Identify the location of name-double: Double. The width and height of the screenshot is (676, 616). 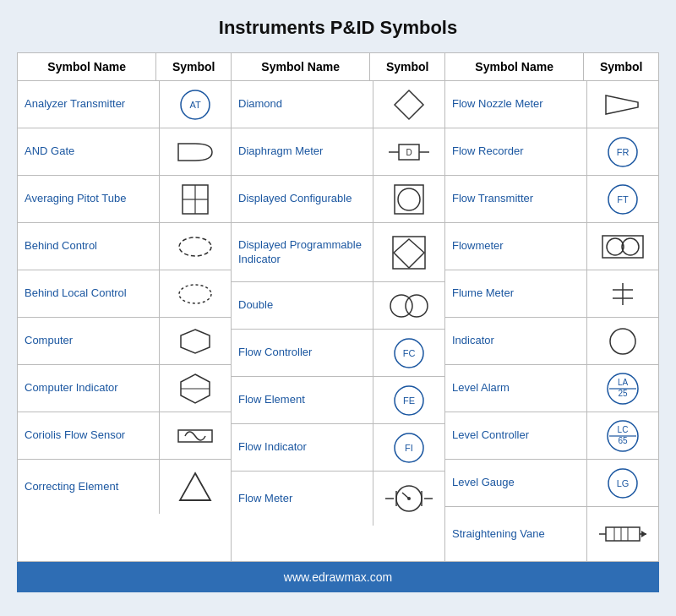
(303, 306).